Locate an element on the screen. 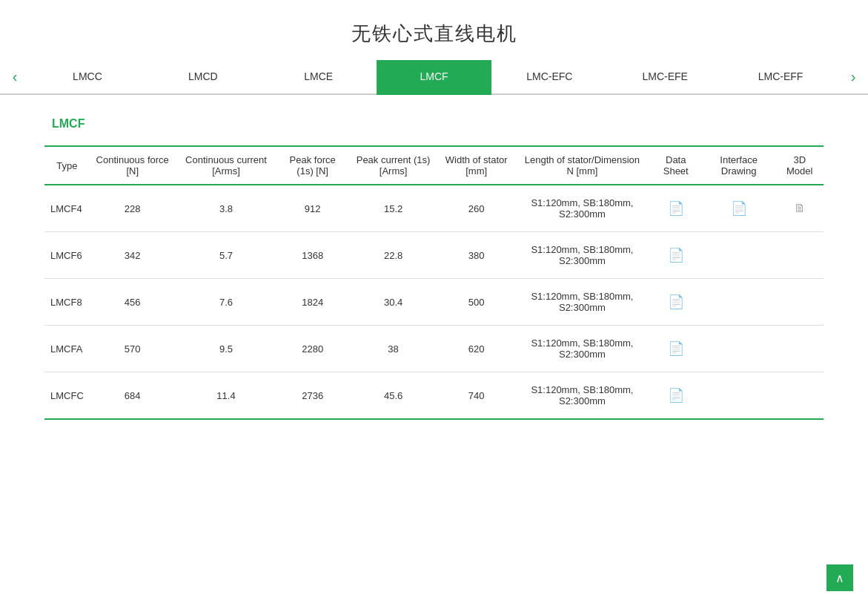 Image resolution: width=868 pixels, height=606 pixels. cell-cont_force: 228 is located at coordinates (133, 208).